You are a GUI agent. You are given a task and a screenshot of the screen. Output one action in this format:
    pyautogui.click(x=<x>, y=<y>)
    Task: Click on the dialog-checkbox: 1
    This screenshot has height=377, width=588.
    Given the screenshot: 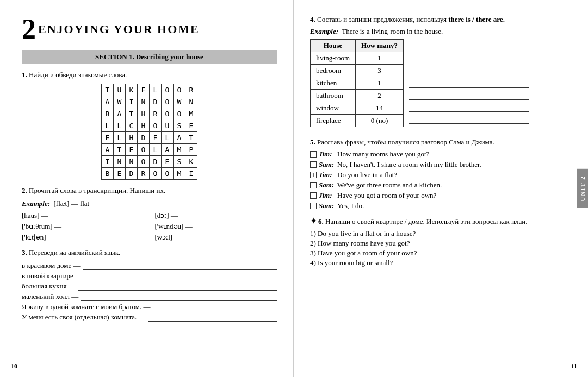 What is the action you would take?
    pyautogui.click(x=313, y=175)
    